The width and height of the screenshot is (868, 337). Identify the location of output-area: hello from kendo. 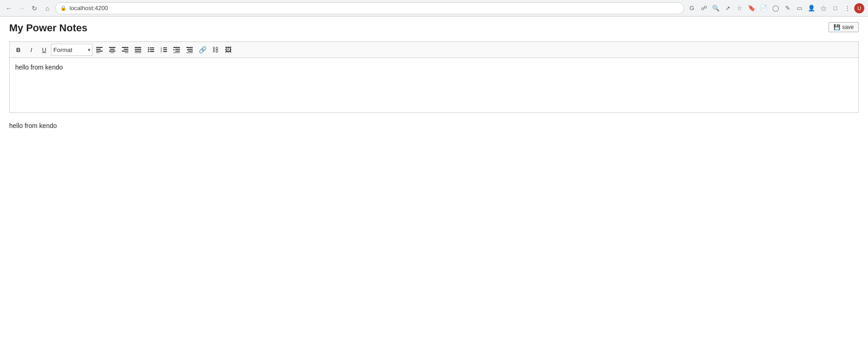
(434, 126).